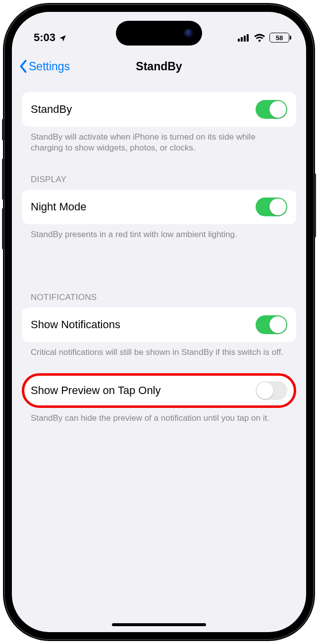 Image resolution: width=318 pixels, height=644 pixels. What do you see at coordinates (159, 391) in the screenshot?
I see `show-preview-row: Show Preview on Tap Only` at bounding box center [159, 391].